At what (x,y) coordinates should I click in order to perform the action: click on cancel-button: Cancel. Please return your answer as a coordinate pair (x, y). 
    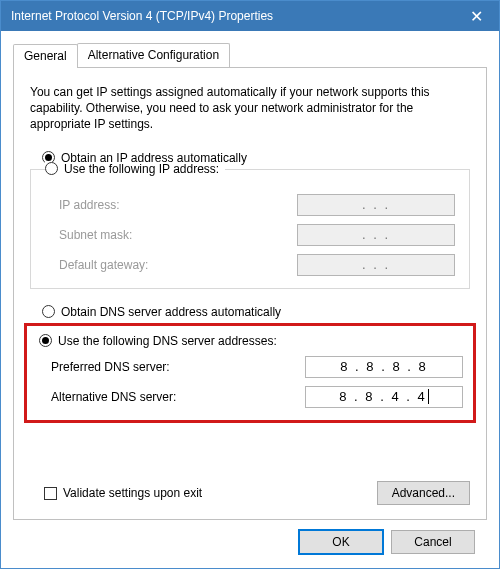
    Looking at the image, I should click on (433, 542).